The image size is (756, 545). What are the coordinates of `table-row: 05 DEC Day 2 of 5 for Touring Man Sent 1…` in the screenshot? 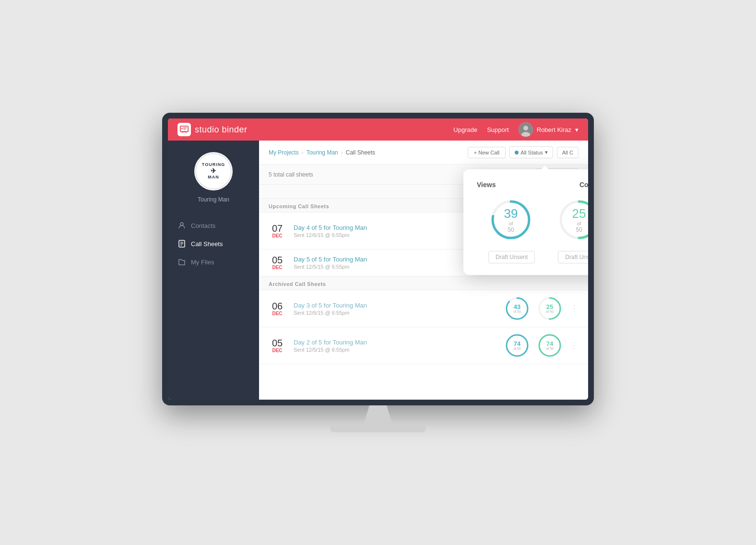 It's located at (424, 345).